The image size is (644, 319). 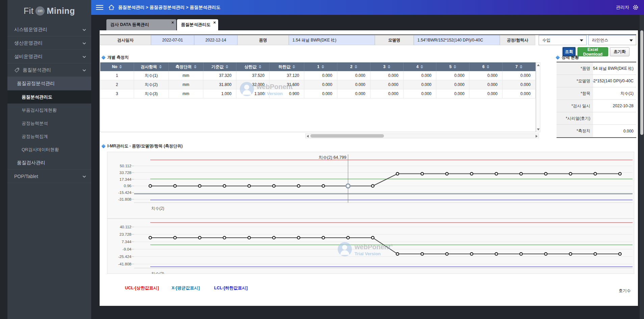 What do you see at coordinates (538, 129) in the screenshot?
I see `scroll-down-icon` at bounding box center [538, 129].